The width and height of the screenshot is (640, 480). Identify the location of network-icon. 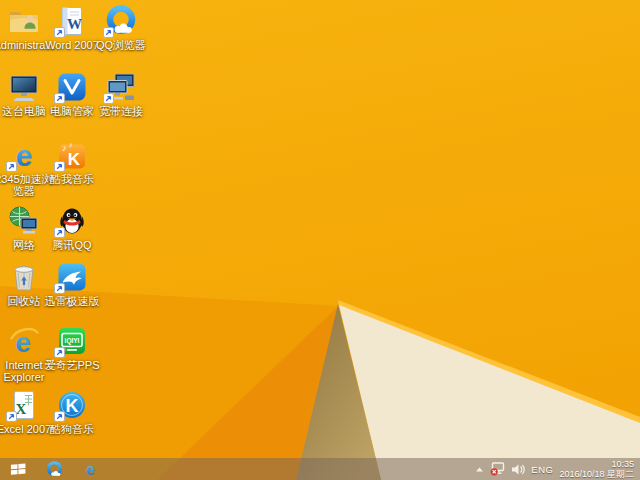
(24, 221).